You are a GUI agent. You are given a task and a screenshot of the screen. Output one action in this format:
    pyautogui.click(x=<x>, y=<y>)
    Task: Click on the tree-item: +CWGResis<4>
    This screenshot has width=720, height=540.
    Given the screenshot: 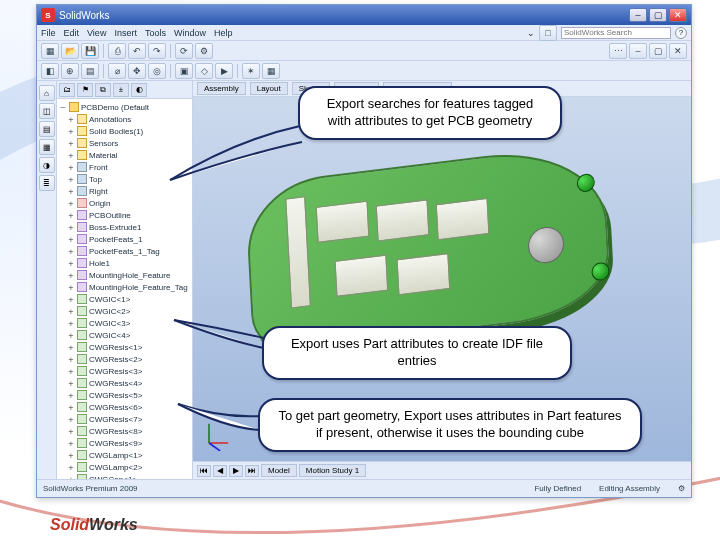 What is the action you would take?
    pyautogui.click(x=124, y=383)
    